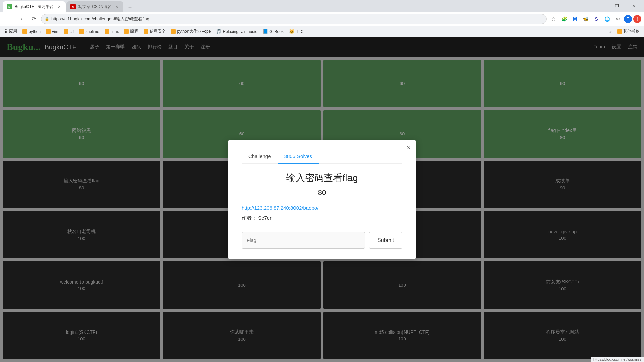  Describe the element at coordinates (55, 32) in the screenshot. I see `bookmark-vim-label: vim` at that location.